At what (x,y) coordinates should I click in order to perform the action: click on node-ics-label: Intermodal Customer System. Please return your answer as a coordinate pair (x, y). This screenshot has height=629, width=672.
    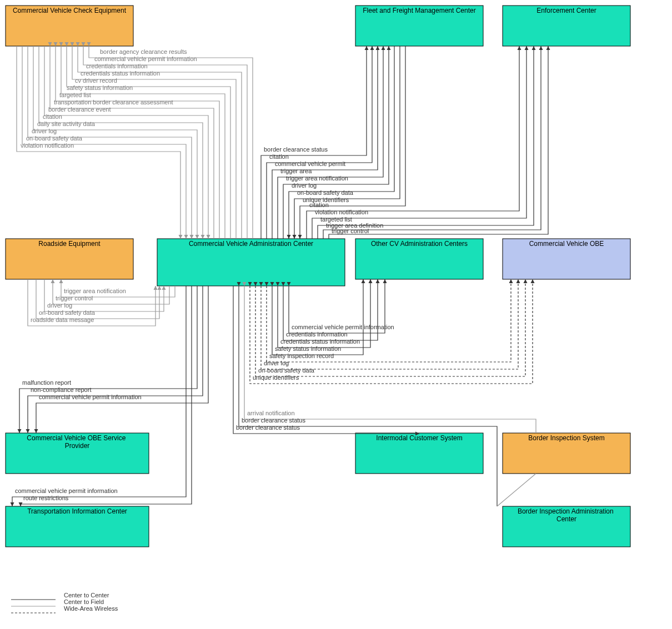
    Looking at the image, I should click on (419, 438).